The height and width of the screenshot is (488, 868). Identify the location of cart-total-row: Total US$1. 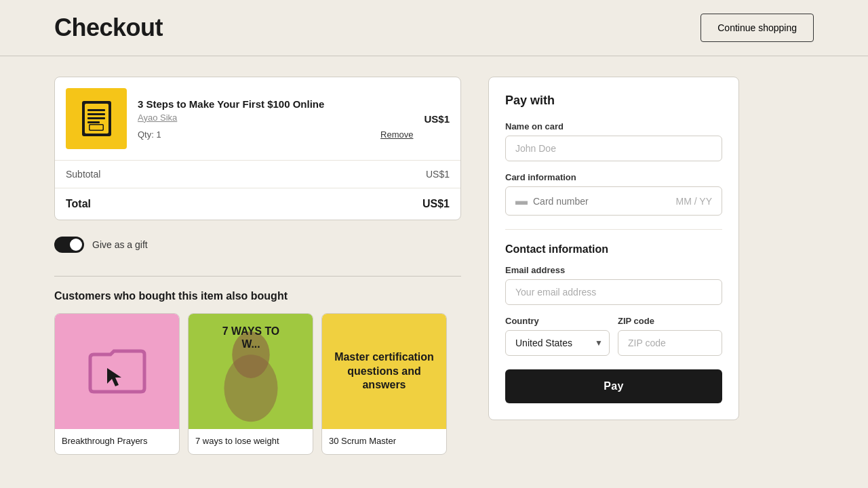
(258, 204).